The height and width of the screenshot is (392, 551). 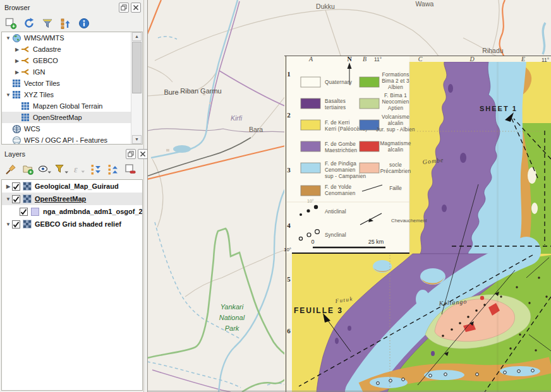 I want to click on layer-row-openstreetmap: ▼ OpenStreetMap, so click(x=72, y=199).